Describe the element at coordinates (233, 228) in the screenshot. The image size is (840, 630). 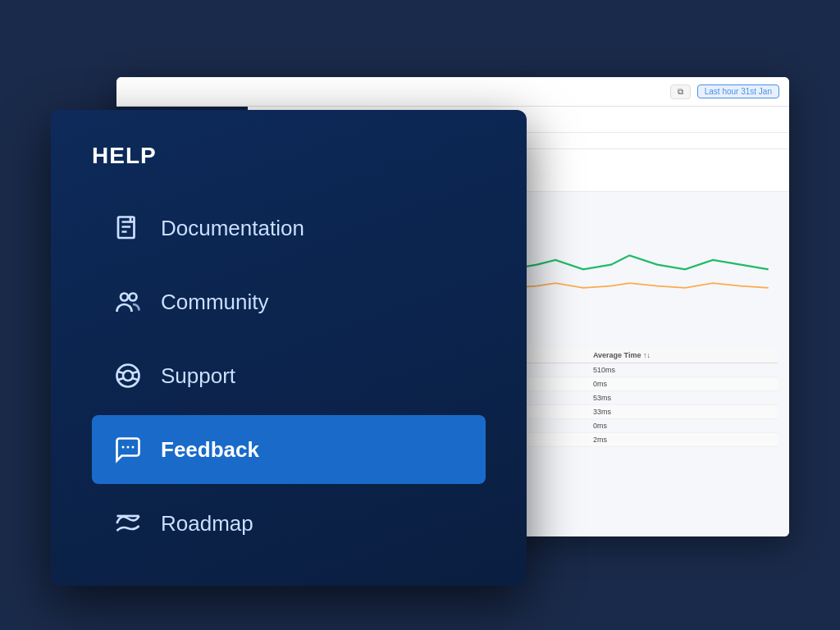
I see `documentation-label: Documentation` at that location.